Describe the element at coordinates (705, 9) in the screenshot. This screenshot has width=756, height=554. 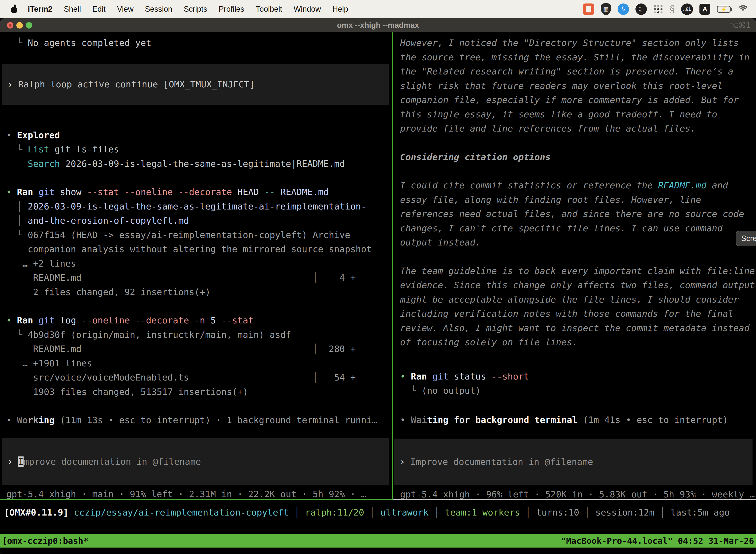
I see `input-source-icon: A` at that location.